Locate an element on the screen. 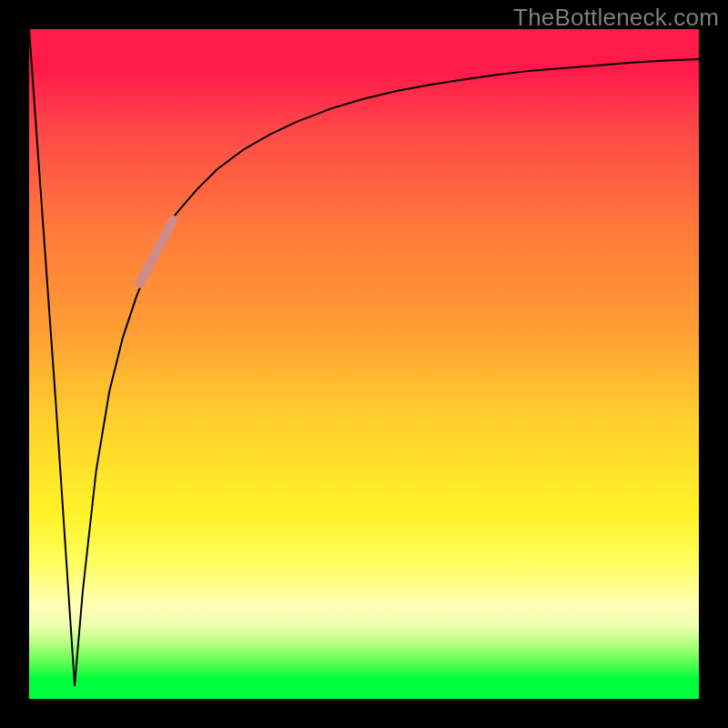  highlight-segment is located at coordinates (157, 252).